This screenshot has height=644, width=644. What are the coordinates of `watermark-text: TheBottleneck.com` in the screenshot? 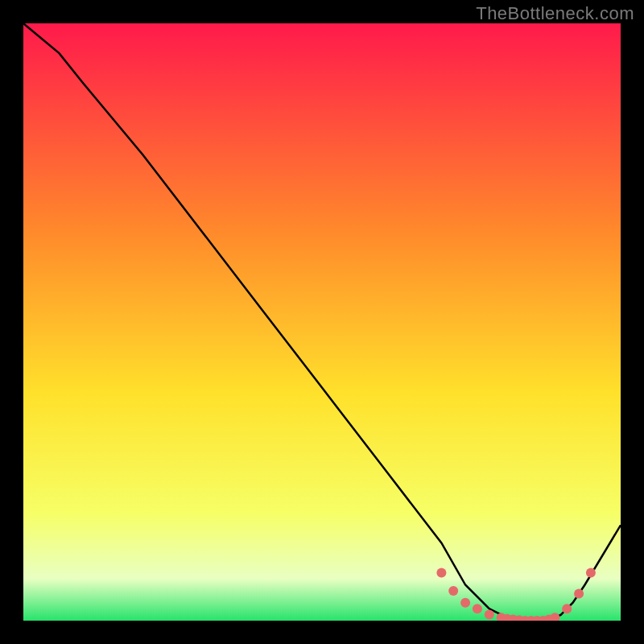 It's located at (555, 14).